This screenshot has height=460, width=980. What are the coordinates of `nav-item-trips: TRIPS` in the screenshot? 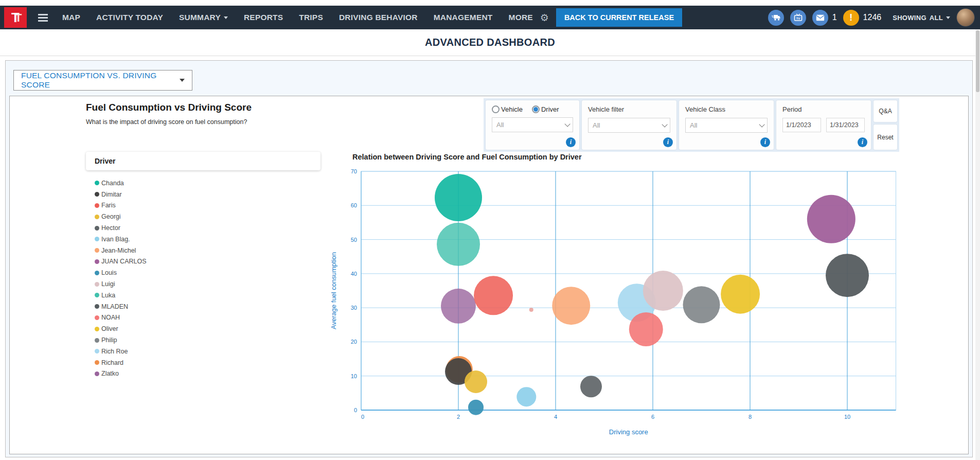 It's located at (311, 17).